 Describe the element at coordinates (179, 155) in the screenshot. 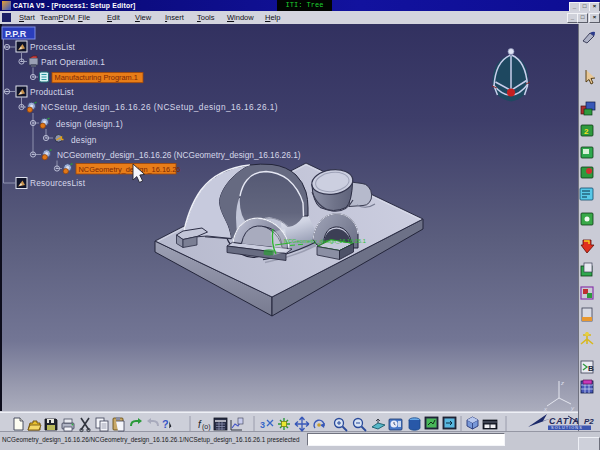

I see `svg-text:NCGeometry_design_16.16.26 (NC: NCGeometry_design_16.16.26 (NCGeometry_d…` at that location.